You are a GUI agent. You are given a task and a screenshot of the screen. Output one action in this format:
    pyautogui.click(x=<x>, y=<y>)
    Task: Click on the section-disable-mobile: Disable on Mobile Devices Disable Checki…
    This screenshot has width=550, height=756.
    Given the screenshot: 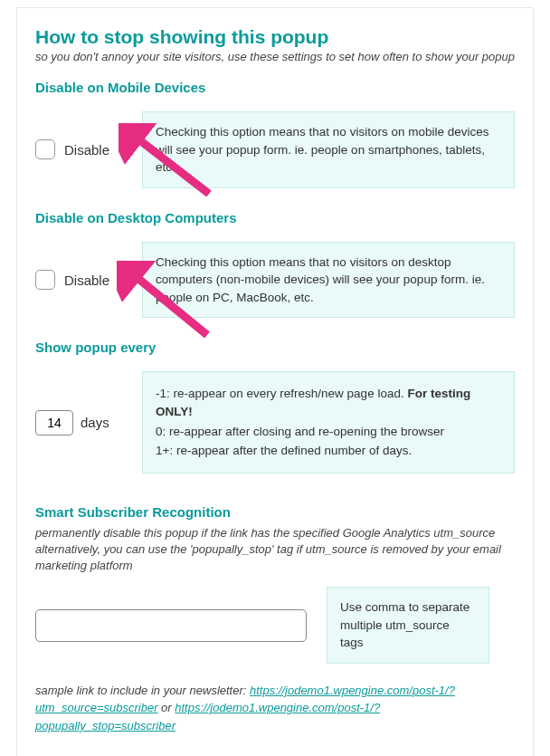 What is the action you would take?
    pyautogui.click(x=275, y=134)
    